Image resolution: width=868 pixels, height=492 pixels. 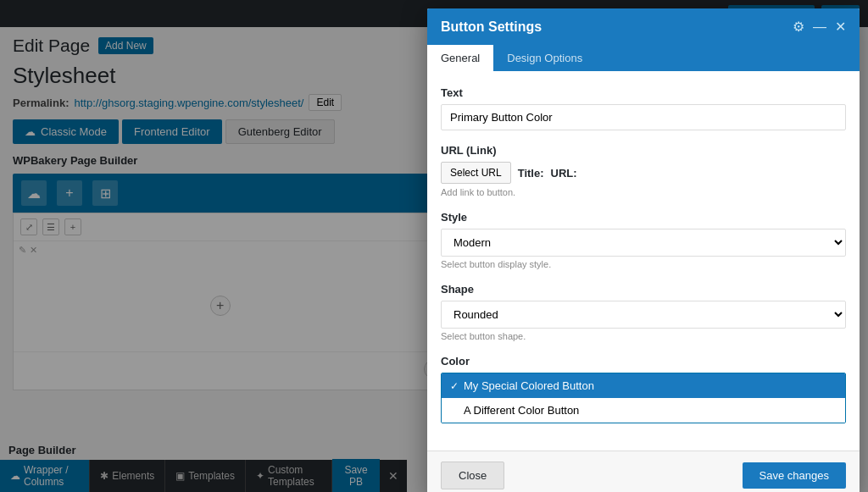 I want to click on close-modal-button: Close, so click(x=473, y=476).